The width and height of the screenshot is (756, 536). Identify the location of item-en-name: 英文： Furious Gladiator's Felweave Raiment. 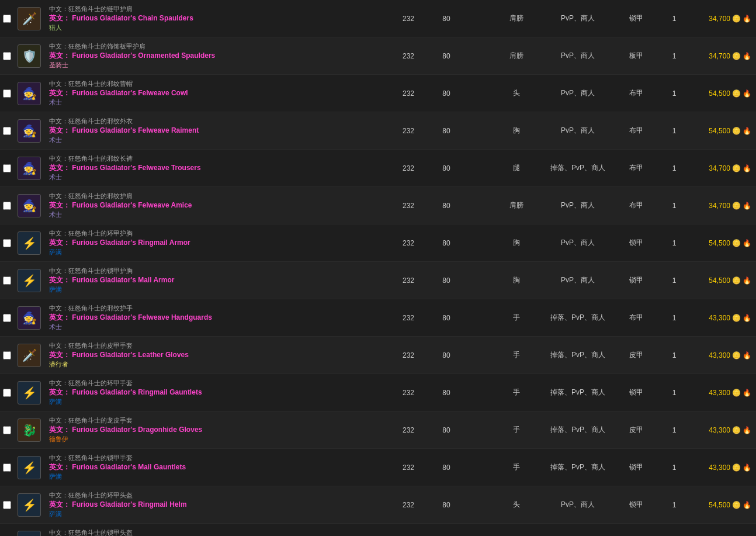
(216, 131).